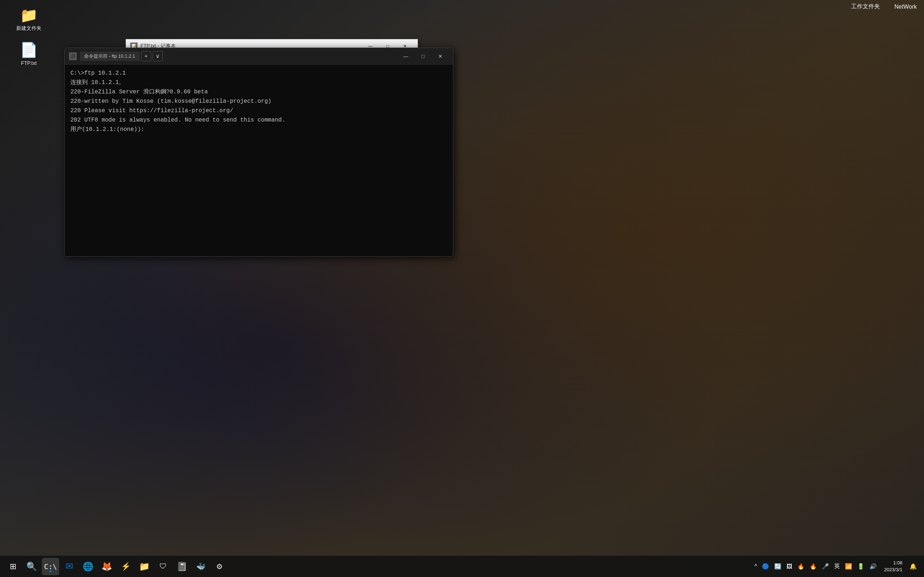  What do you see at coordinates (866, 7) in the screenshot?
I see `work-folder-widget: 工作文件夹` at bounding box center [866, 7].